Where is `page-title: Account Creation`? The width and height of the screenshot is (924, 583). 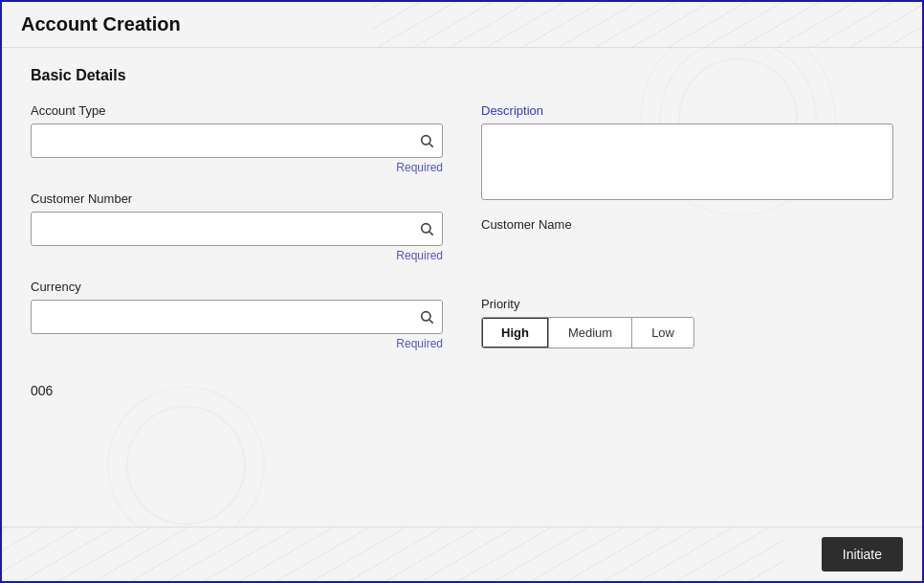 page-title: Account Creation is located at coordinates (101, 24).